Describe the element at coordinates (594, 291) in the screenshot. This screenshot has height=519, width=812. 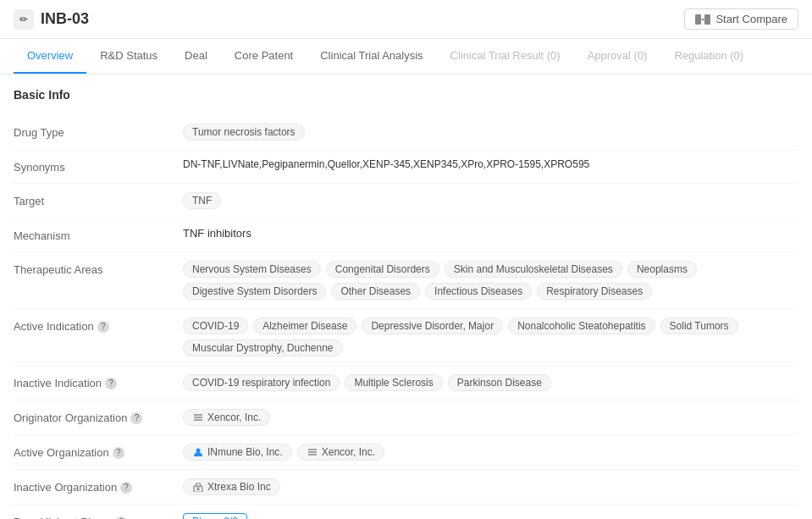
I see `tag-respiratory: Respiratory Diseases` at that location.